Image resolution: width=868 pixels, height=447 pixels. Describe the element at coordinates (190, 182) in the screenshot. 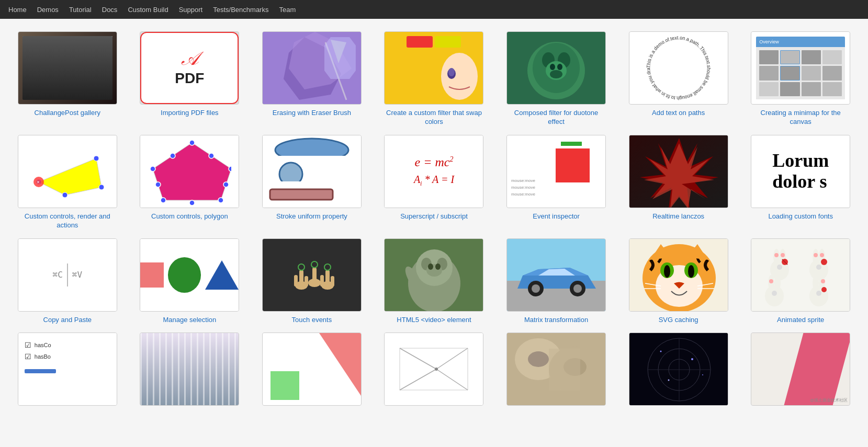

I see `card-custom-polygon: Custom controls, polygon` at that location.